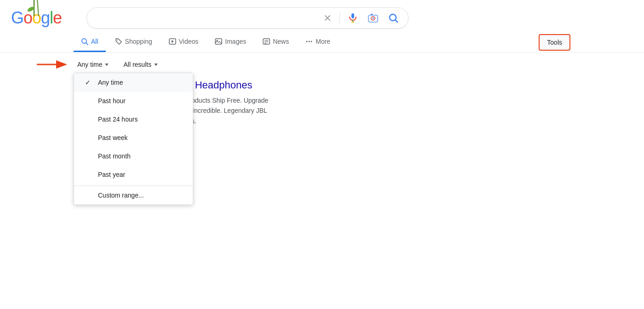  What do you see at coordinates (322, 42) in the screenshot?
I see `nav-tabs: All Shopping Videos Images` at bounding box center [322, 42].